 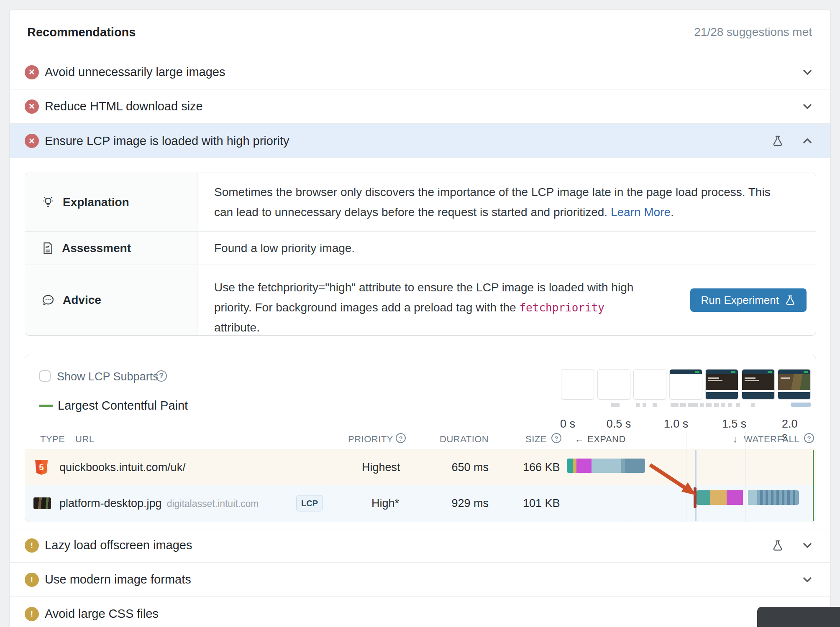 I want to click on recommendation-label: Lazy load offscreen images, so click(x=119, y=545).